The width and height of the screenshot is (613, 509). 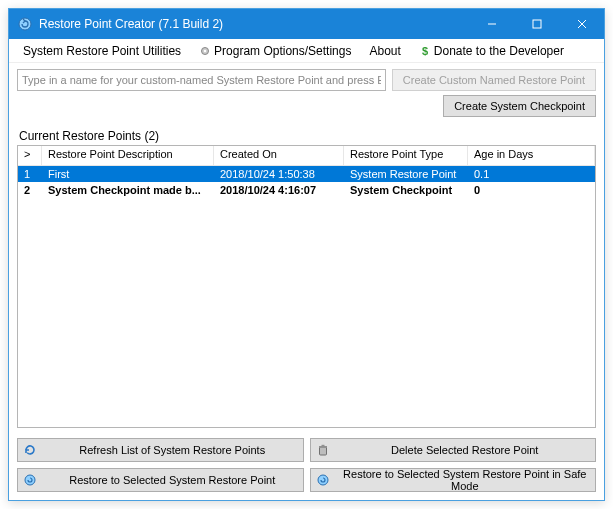 I want to click on listview-headers: > Restore Point Description Created On R…, so click(x=306, y=156).